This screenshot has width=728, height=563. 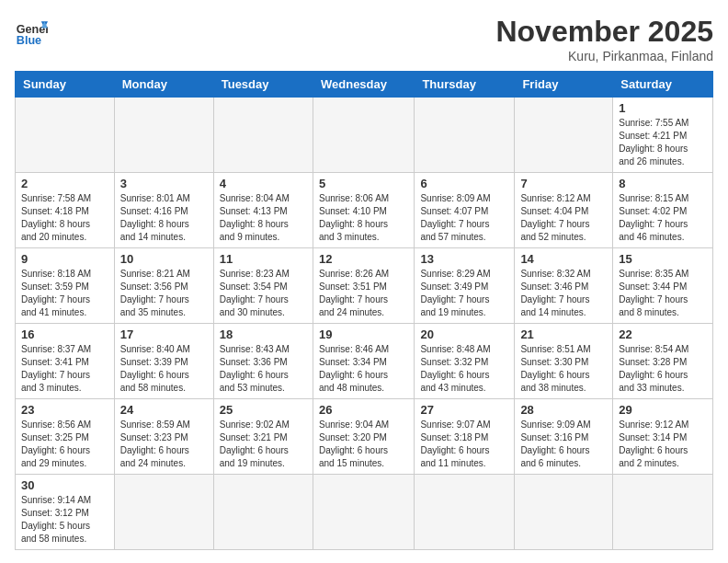 What do you see at coordinates (164, 335) in the screenshot?
I see `day-number: 17` at bounding box center [164, 335].